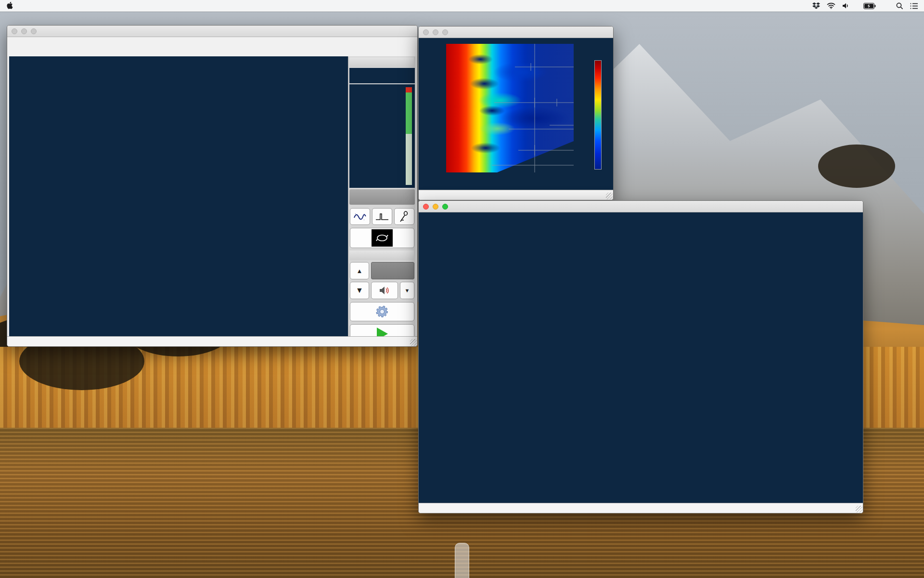 This screenshot has height=578, width=924. What do you see at coordinates (516, 195) in the screenshot?
I see `wf2-statusbar` at bounding box center [516, 195].